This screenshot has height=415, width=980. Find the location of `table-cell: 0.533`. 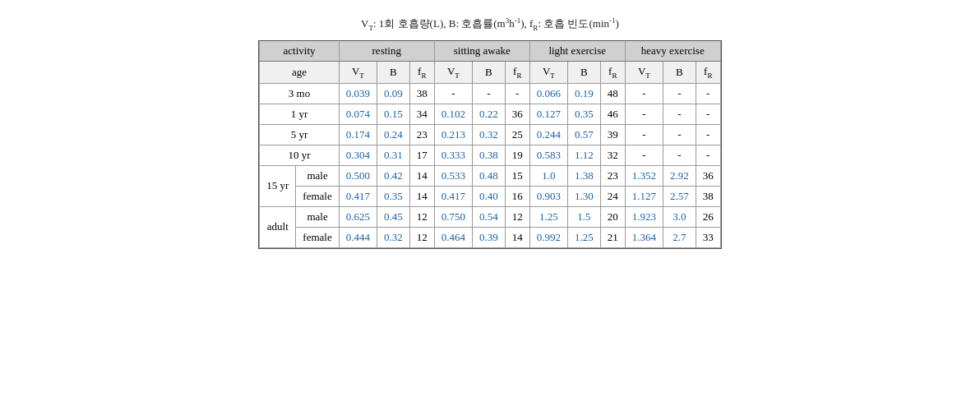

table-cell: 0.533 is located at coordinates (453, 176).